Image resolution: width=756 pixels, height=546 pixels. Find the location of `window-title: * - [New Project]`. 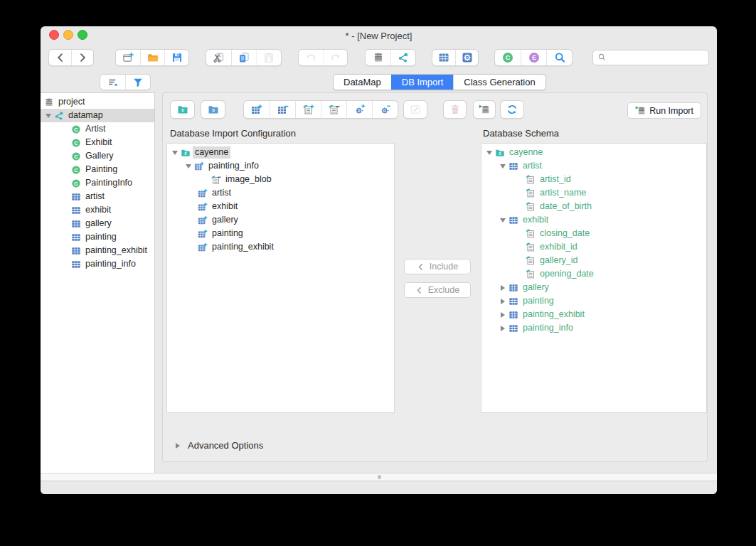

window-title: * - [New Project] is located at coordinates (378, 36).